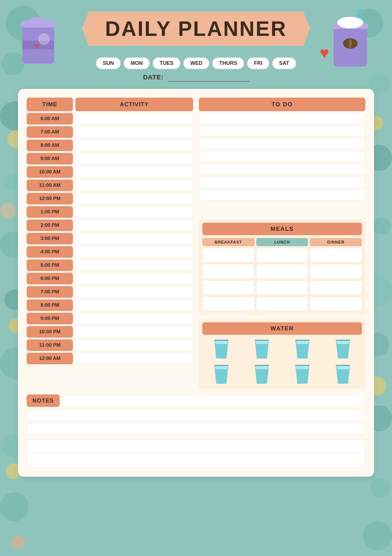 Image resolution: width=392 pixels, height=556 pixels. Describe the element at coordinates (50, 305) in the screenshot. I see `time-cell: 8:00 PM` at that location.